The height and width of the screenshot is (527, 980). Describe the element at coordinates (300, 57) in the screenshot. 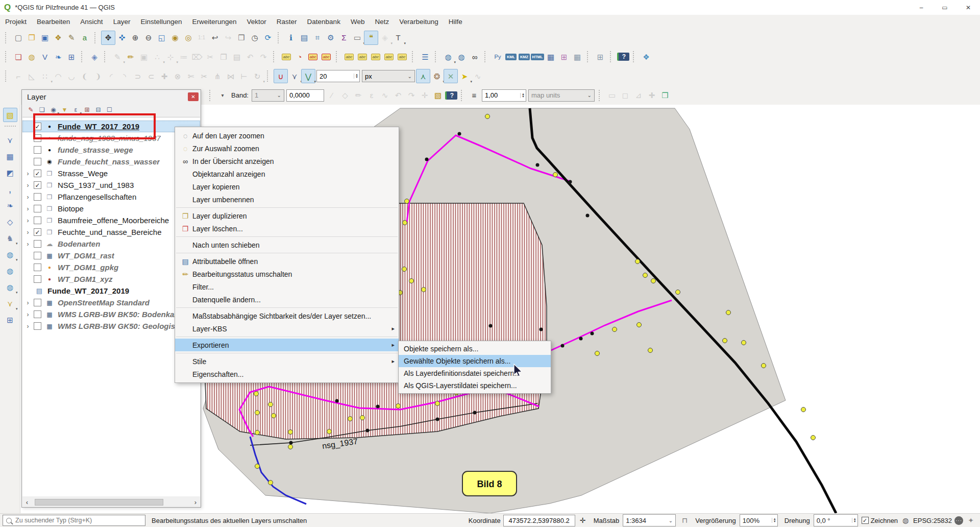

I see `layer-diagram-icon: ◔` at that location.